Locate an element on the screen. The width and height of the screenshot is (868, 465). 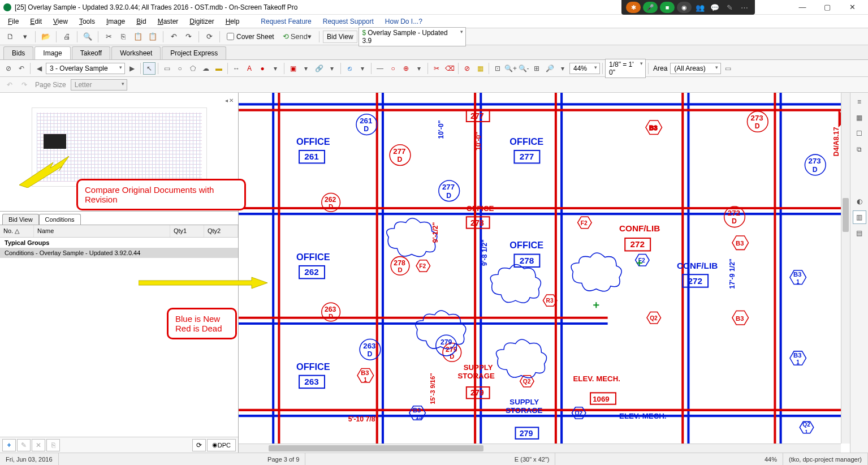
redo-button: ↷ is located at coordinates (188, 37).